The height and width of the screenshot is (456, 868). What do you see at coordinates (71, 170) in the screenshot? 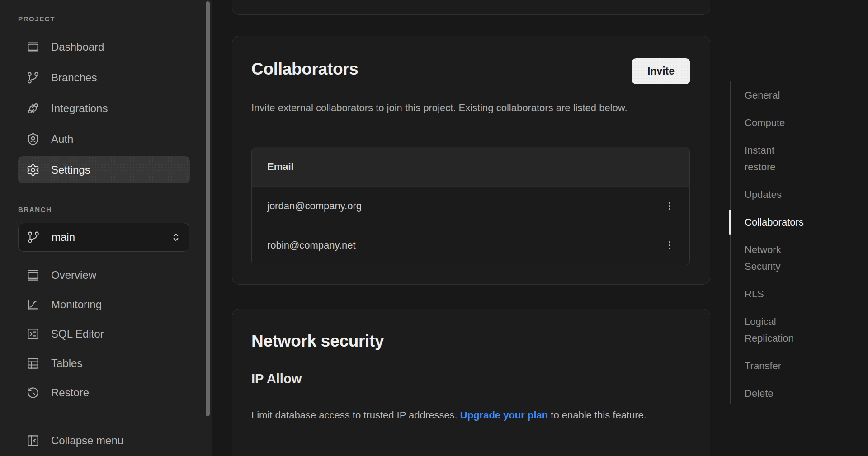
I see `sidebar-item-label: Settings` at bounding box center [71, 170].